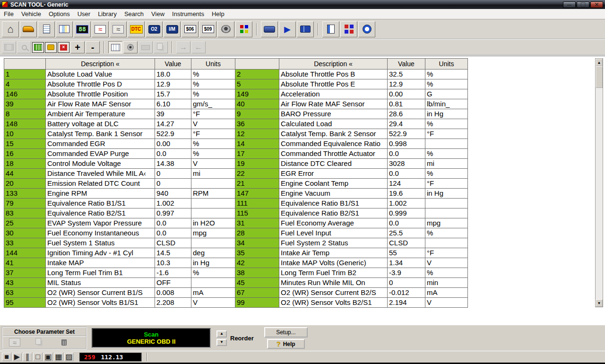 Image resolution: width=605 pixels, height=364 pixels. What do you see at coordinates (161, 47) in the screenshot?
I see `copy-button` at bounding box center [161, 47].